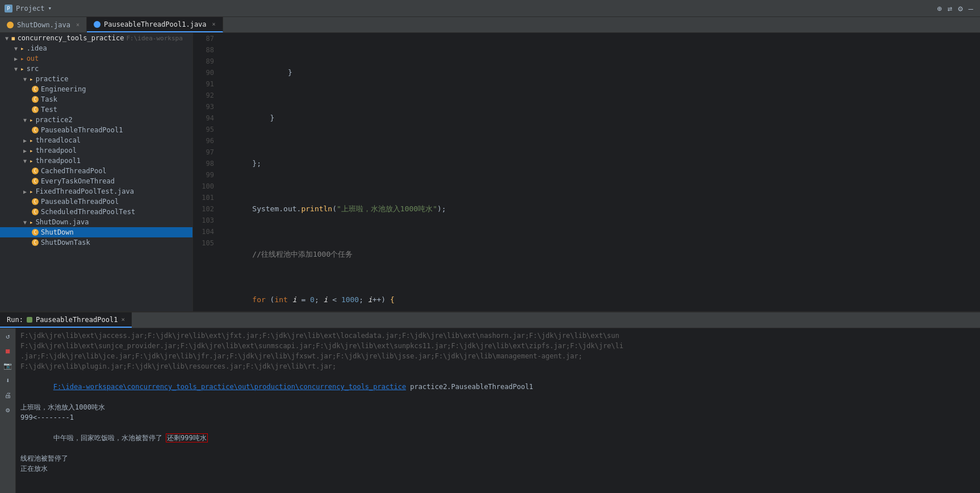 The height and width of the screenshot is (493, 980). Describe the element at coordinates (602, 209) in the screenshot. I see `code-line-90: System.out.println("上班啦，水池放入1000吨水");` at that location.